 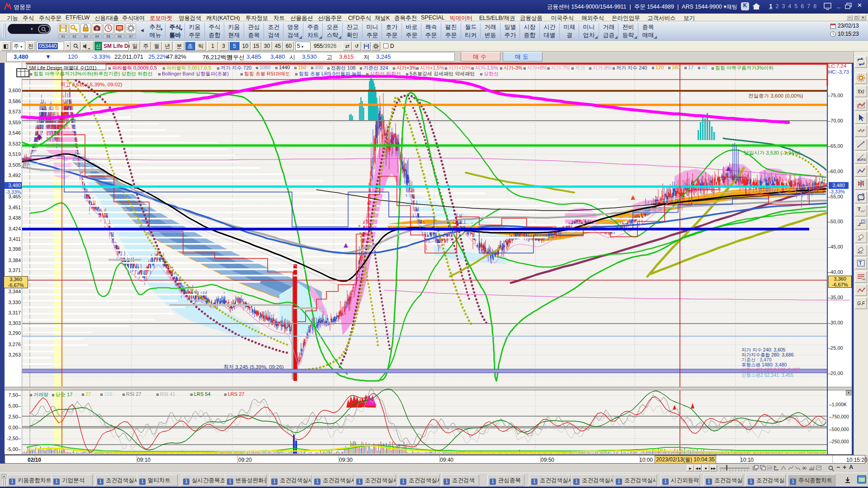 What do you see at coordinates (863, 221) in the screenshot?
I see `svg-text: 1` at bounding box center [863, 221].